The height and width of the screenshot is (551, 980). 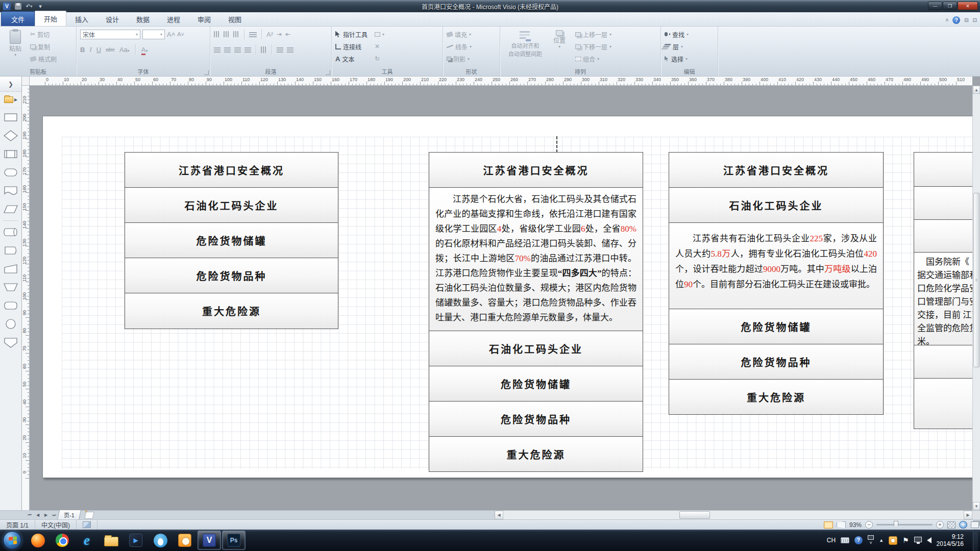 What do you see at coordinates (171, 35) in the screenshot?
I see `grow-font-icon: A˄` at bounding box center [171, 35].